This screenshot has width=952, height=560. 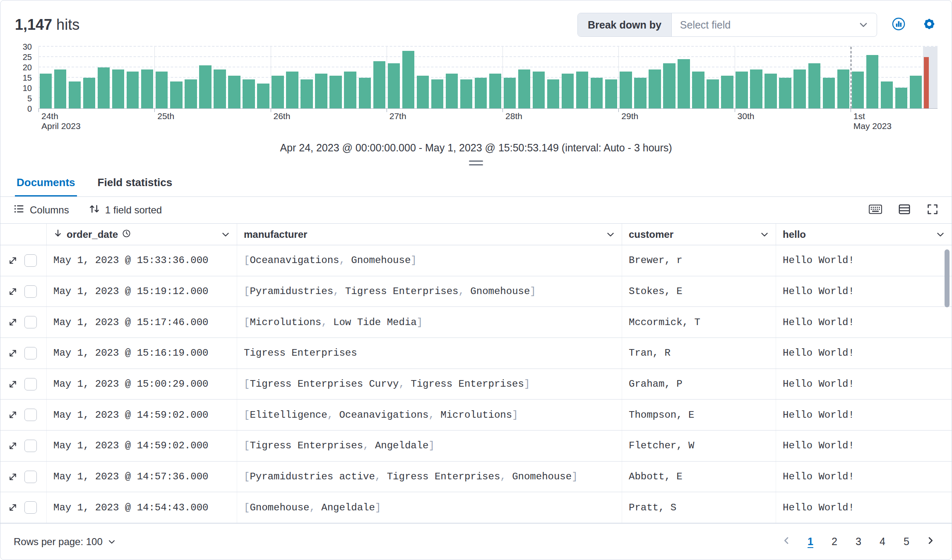 What do you see at coordinates (834, 542) in the screenshot?
I see `page-button-2: 2` at bounding box center [834, 542].